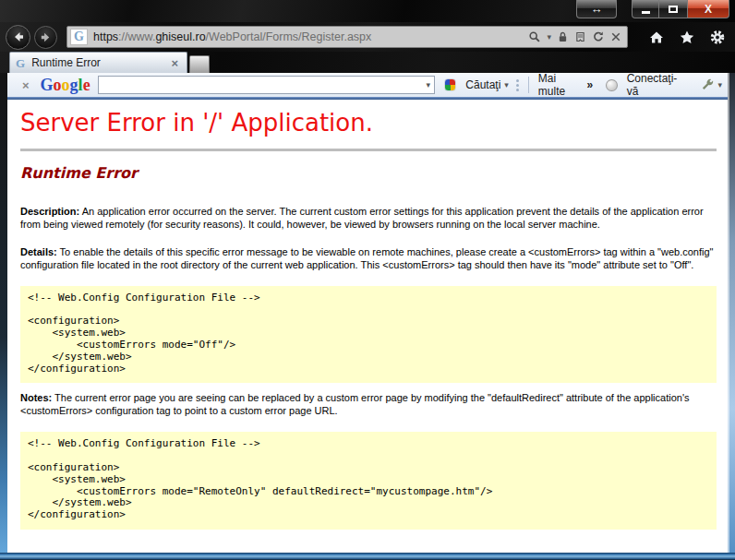  Describe the element at coordinates (580, 37) in the screenshot. I see `compatibility-view-icon` at that location.